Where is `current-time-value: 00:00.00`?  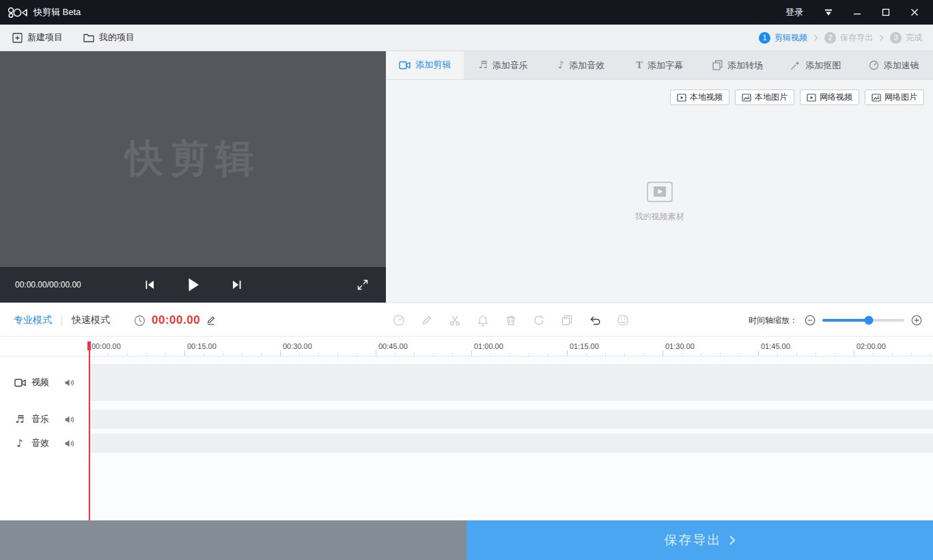 current-time-value: 00:00.00 is located at coordinates (176, 320).